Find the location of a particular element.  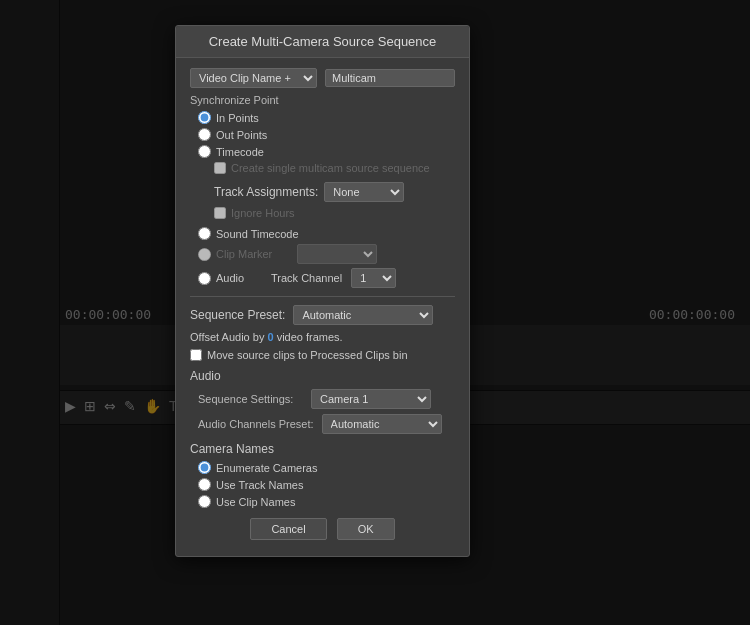

create-single-checkbox is located at coordinates (220, 168).